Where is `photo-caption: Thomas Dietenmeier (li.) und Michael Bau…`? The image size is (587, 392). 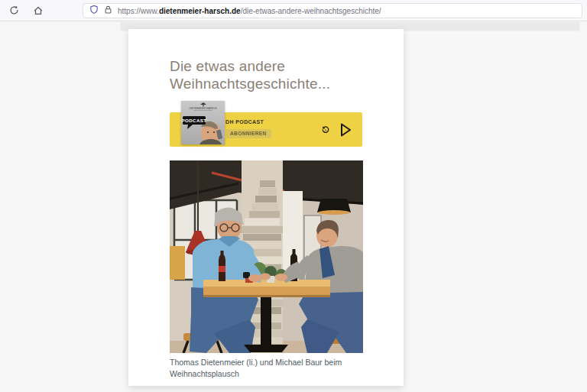
photo-caption: Thomas Dietenmeier (li.) und Michael Bau… is located at coordinates (260, 368).